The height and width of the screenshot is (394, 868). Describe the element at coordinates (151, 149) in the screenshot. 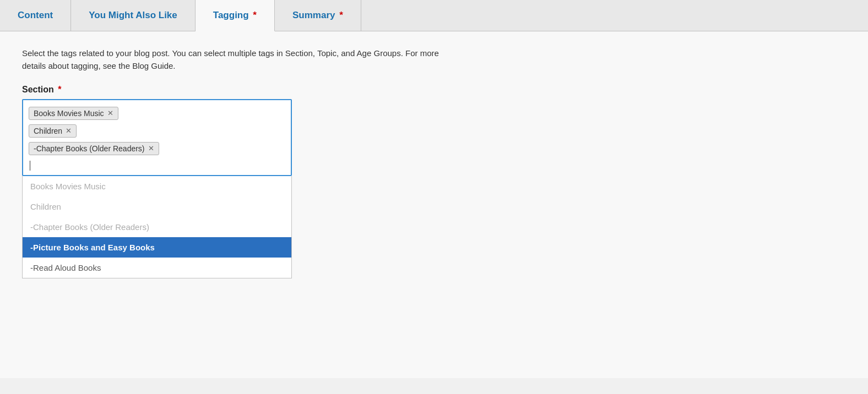

I see `remove-tag-chapter-books: ✕` at that location.